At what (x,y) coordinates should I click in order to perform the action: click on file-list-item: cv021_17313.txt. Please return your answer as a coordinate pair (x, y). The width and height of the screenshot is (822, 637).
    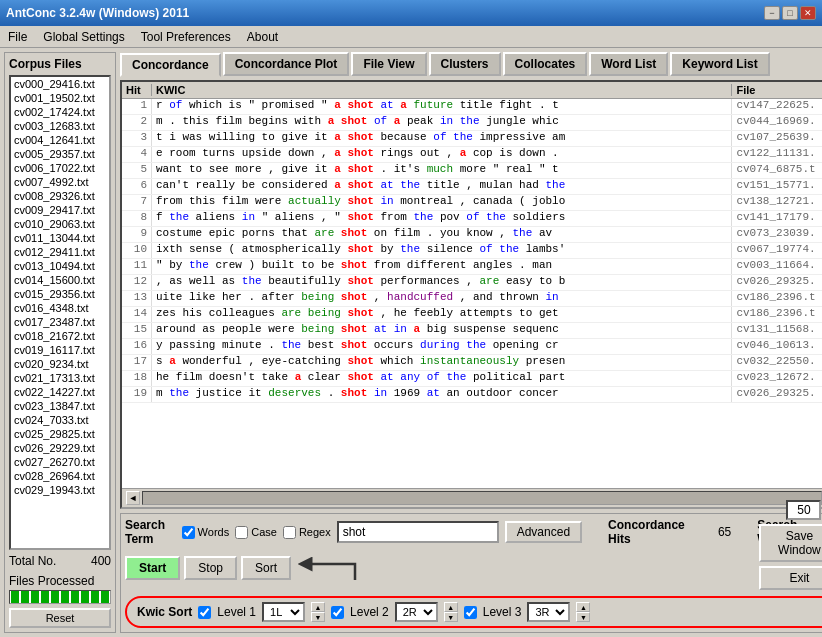
    Looking at the image, I should click on (60, 378).